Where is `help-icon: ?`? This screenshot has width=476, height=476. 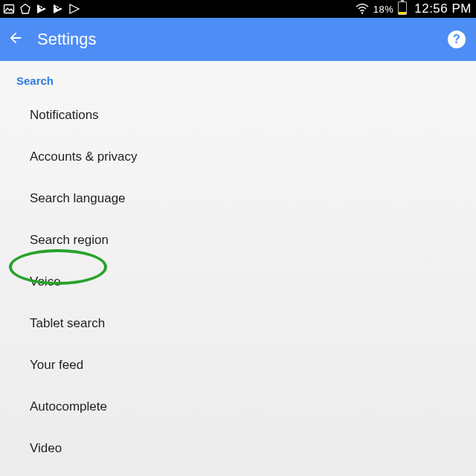
help-icon: ? is located at coordinates (457, 39).